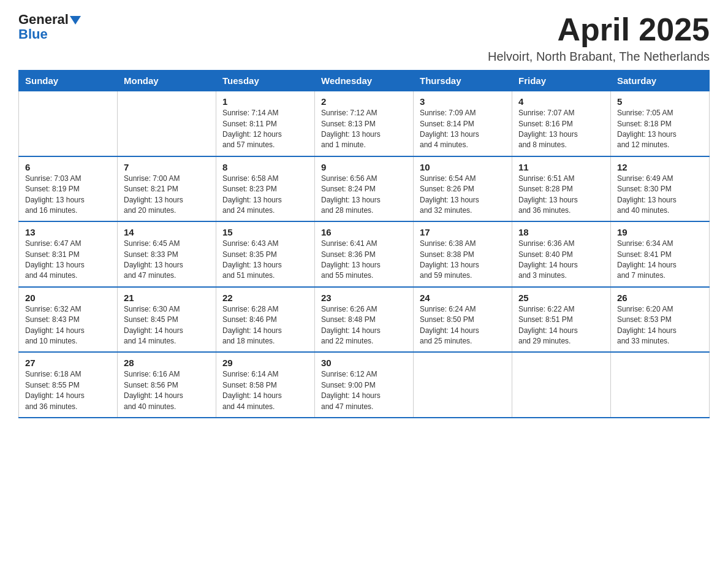 The image size is (728, 563). I want to click on day-number: 8, so click(265, 167).